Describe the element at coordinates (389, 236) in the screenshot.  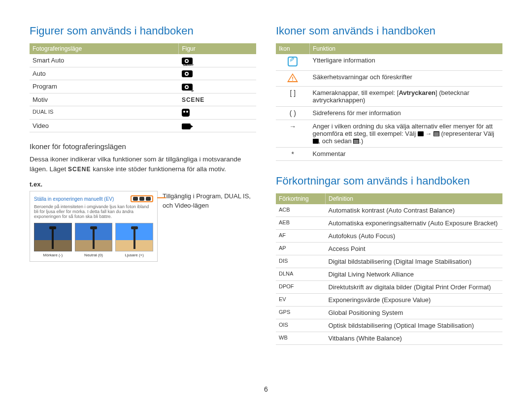
I see `table-row: AFAutofokus (Auto Focus)` at that location.